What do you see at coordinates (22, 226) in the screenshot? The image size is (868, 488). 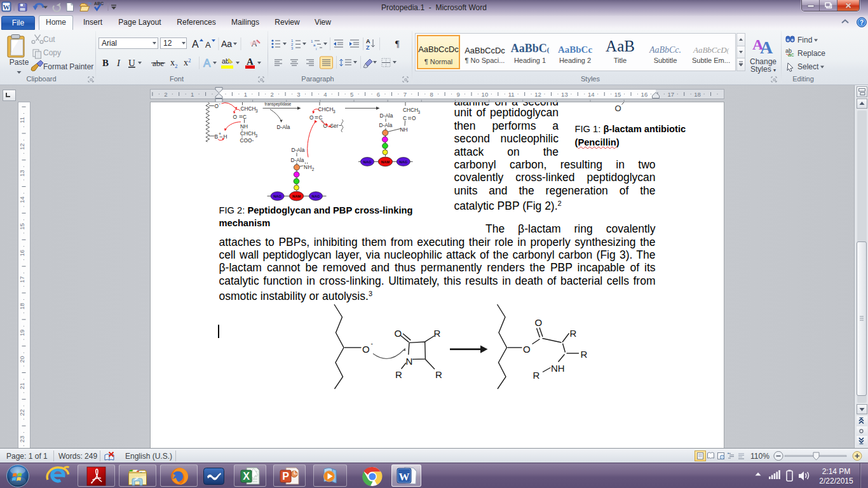 I see `svg-text: 15` at bounding box center [22, 226].